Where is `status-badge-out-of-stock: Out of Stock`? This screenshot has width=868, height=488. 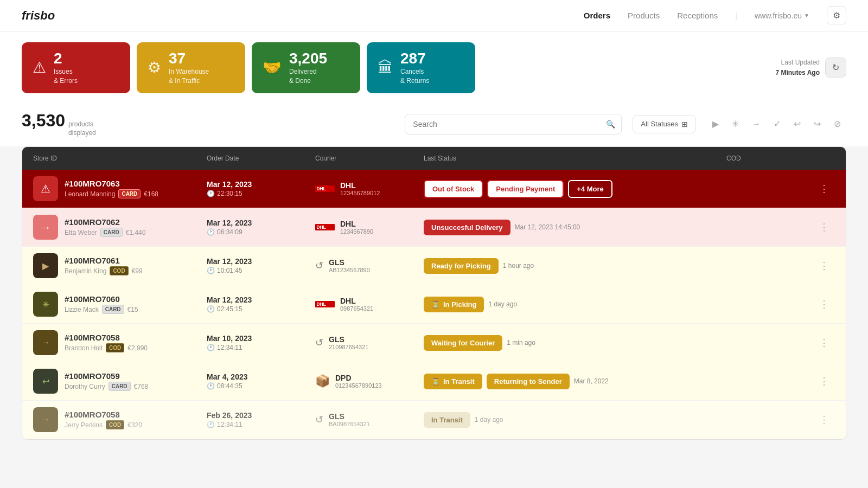
status-badge-out-of-stock: Out of Stock is located at coordinates (454, 189).